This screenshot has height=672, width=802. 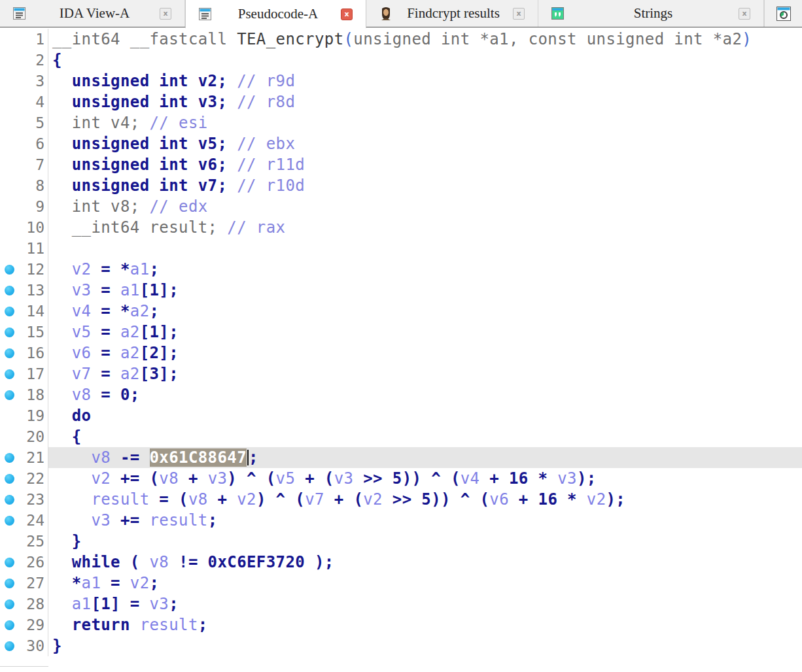 What do you see at coordinates (453, 13) in the screenshot?
I see `tab-findcrypt-results: Findcrypt results x` at bounding box center [453, 13].